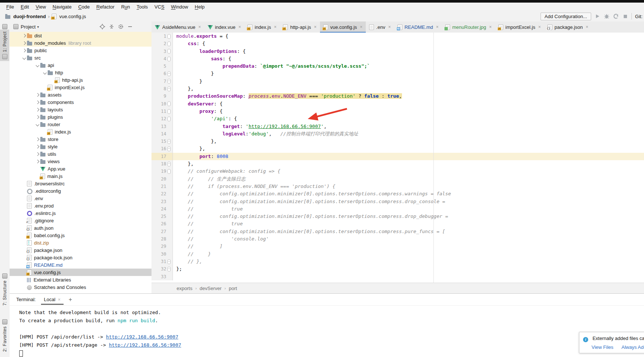 This screenshot has width=644, height=357. Describe the element at coordinates (81, 65) in the screenshot. I see `tree-item-api: api` at that location.